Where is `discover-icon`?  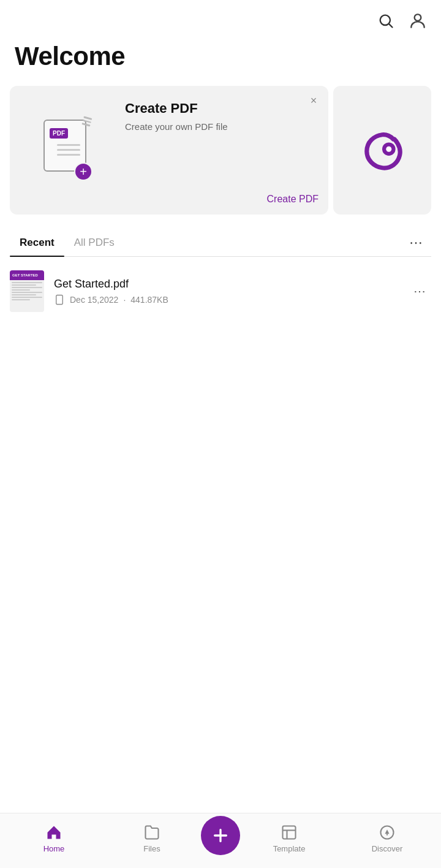
discover-icon is located at coordinates (387, 832).